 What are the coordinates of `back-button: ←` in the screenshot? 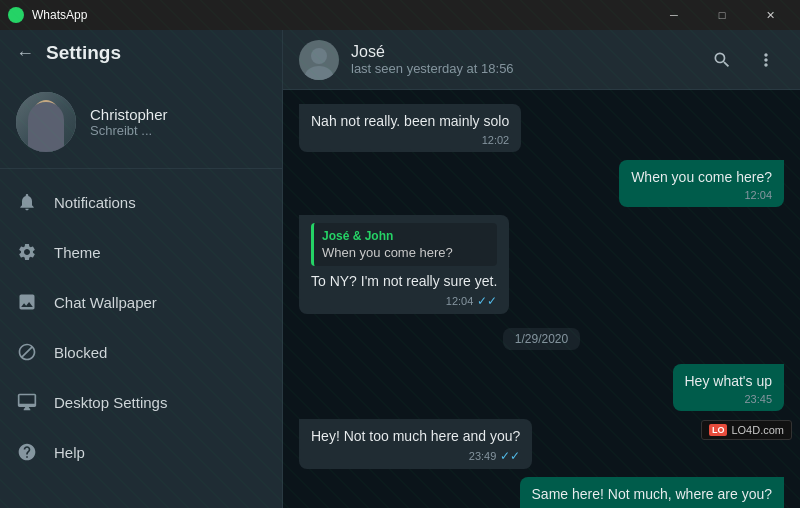 It's located at (25, 54).